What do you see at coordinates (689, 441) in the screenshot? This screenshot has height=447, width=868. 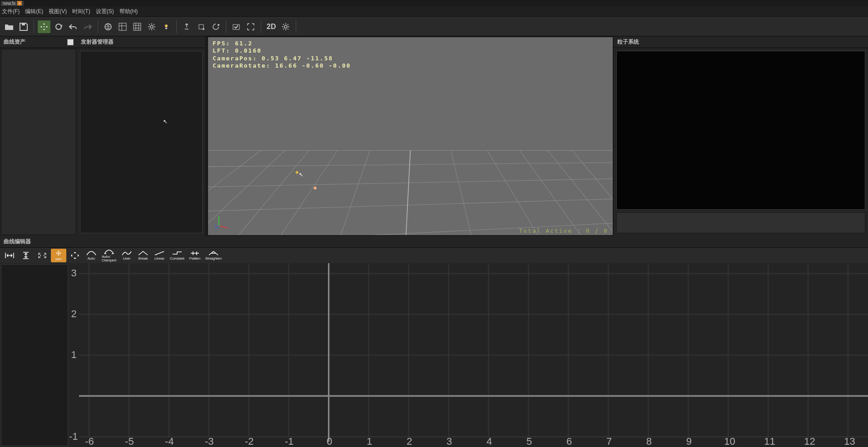 I see `svg-text: 9` at bounding box center [689, 441].